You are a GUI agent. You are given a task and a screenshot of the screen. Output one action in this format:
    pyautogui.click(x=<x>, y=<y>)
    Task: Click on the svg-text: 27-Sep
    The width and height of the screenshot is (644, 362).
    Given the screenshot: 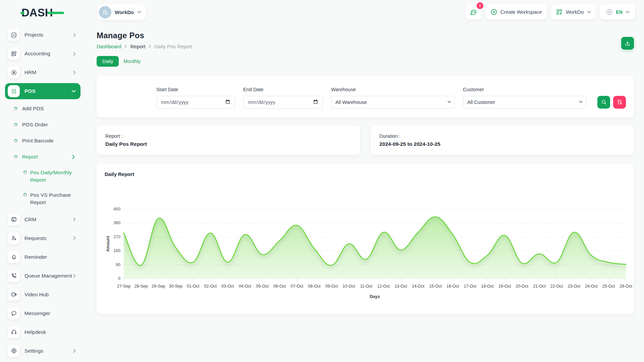 What is the action you would take?
    pyautogui.click(x=124, y=286)
    